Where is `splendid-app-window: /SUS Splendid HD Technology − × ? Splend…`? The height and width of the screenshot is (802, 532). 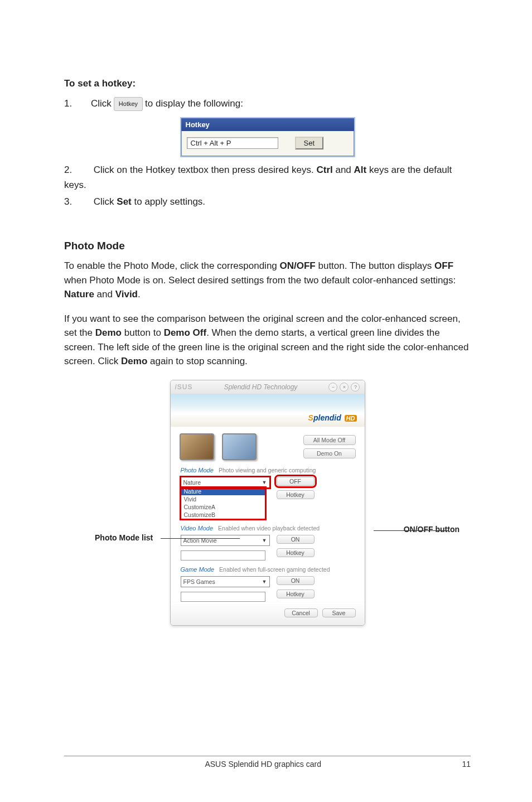
splendid-app-window: /SUS Splendid HD Technology − × ? Splend… is located at coordinates (268, 503).